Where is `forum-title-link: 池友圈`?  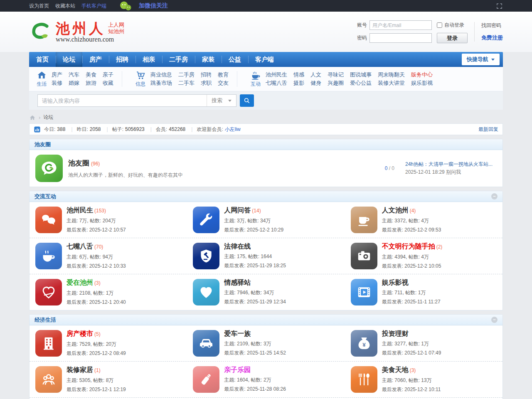
forum-title-link: 池友圈 is located at coordinates (79, 163).